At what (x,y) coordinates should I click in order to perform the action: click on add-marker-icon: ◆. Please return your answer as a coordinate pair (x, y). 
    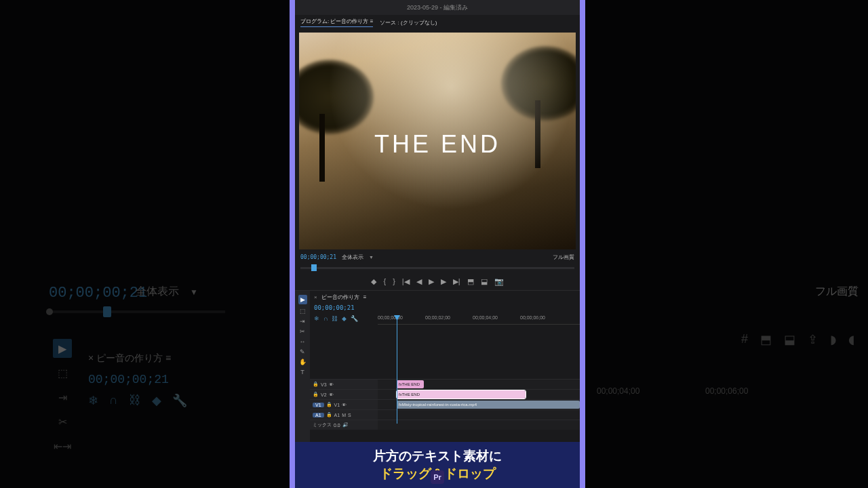
    Looking at the image, I should click on (374, 282).